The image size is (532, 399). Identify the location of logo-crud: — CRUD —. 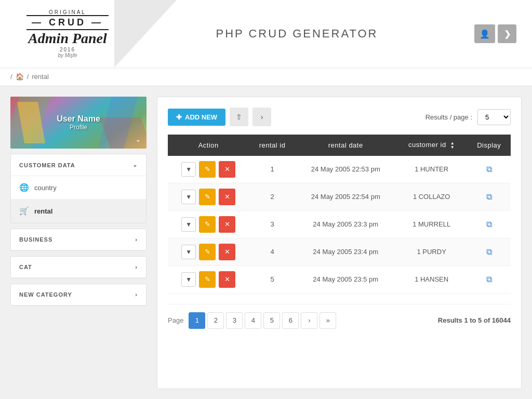
(68, 23).